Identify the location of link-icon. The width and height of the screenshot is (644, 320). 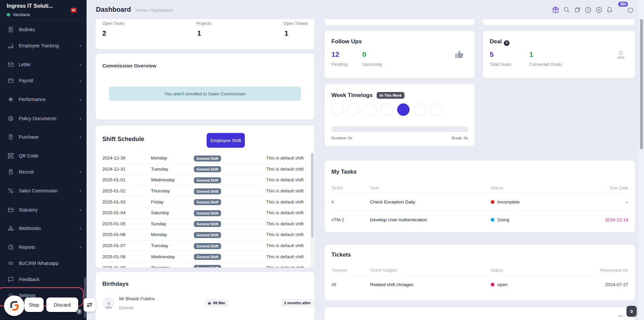
(11, 263).